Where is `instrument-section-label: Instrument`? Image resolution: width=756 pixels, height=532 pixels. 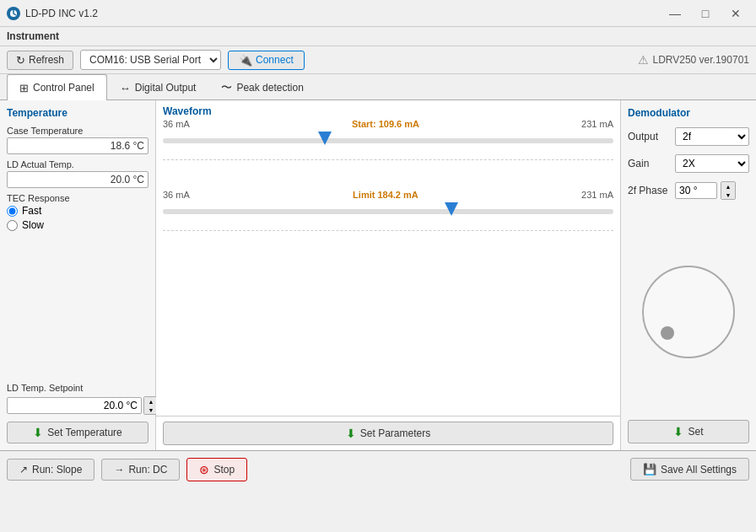 instrument-section-label: Instrument is located at coordinates (378, 37).